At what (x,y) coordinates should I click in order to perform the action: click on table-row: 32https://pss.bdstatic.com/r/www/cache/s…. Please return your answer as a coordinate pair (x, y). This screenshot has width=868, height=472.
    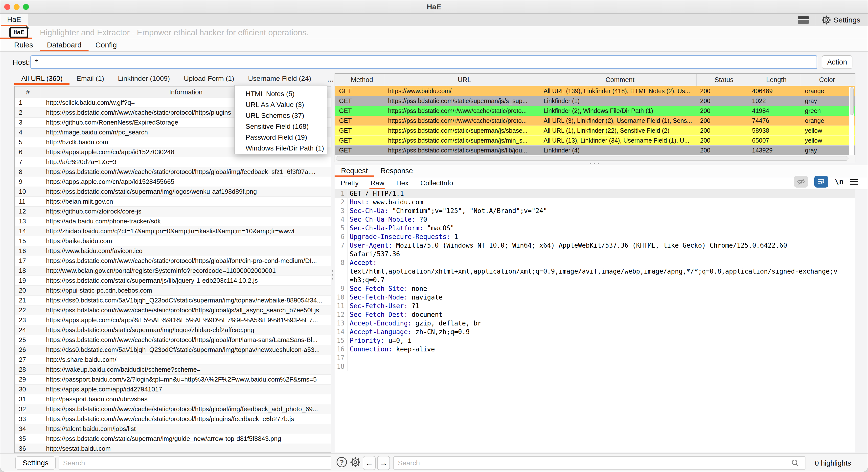
    Looking at the image, I should click on (173, 409).